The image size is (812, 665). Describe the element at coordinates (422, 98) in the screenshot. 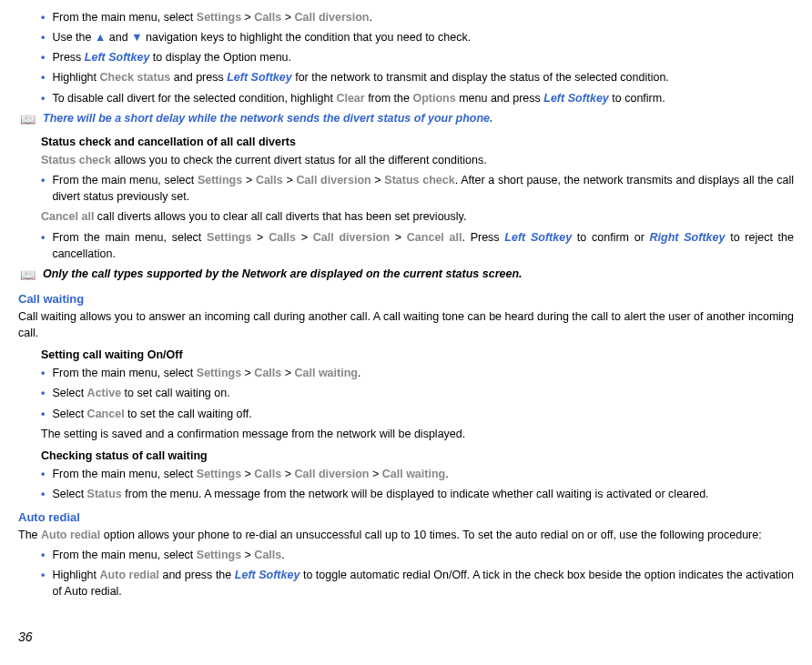

I see `bullet-text: To disable call divert for the selected …` at that location.